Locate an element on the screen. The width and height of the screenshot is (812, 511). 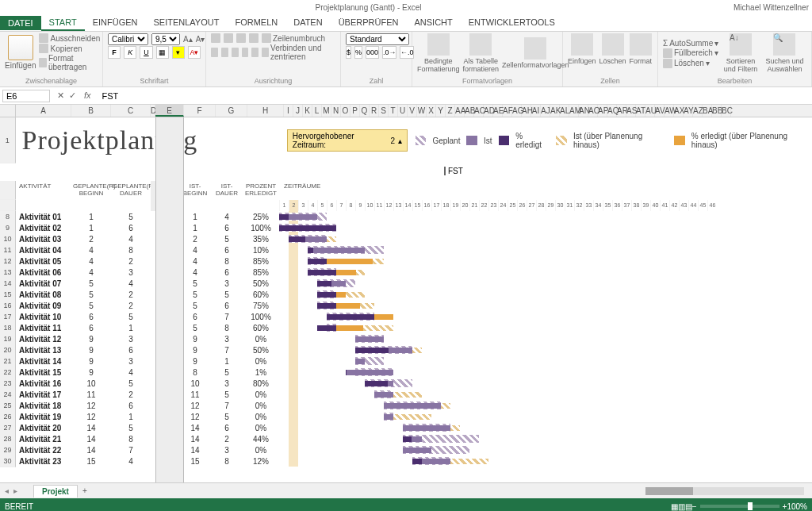
indent-increase-icon is located at coordinates (255, 52).